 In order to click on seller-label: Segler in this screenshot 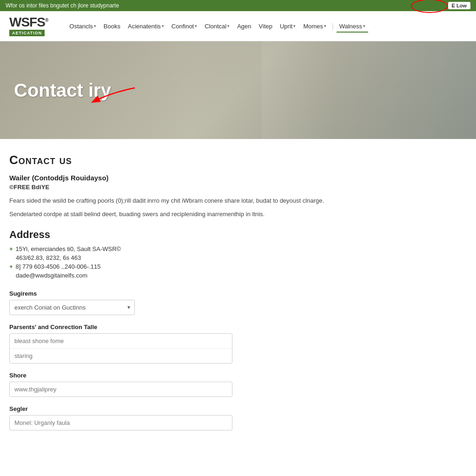, I will do `click(232, 409)`.